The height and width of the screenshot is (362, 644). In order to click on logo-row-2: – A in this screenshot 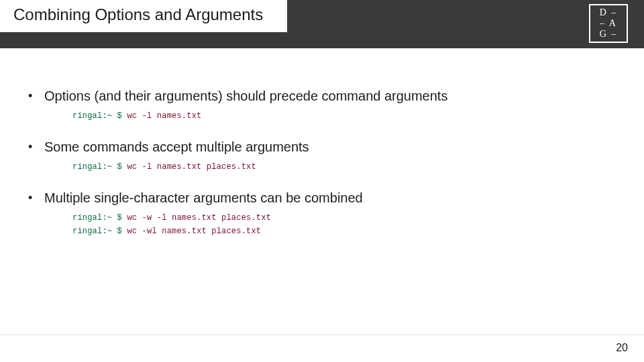, I will do `click(608, 23)`.